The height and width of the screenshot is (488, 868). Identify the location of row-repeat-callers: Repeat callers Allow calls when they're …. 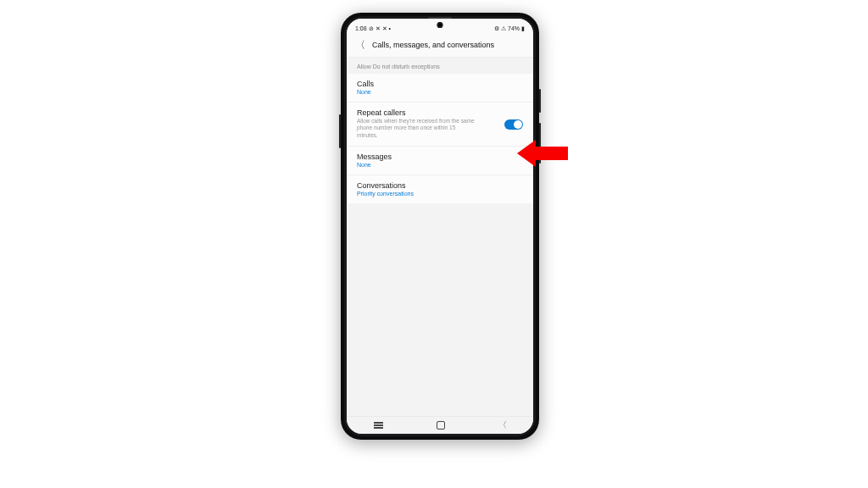
(440, 125).